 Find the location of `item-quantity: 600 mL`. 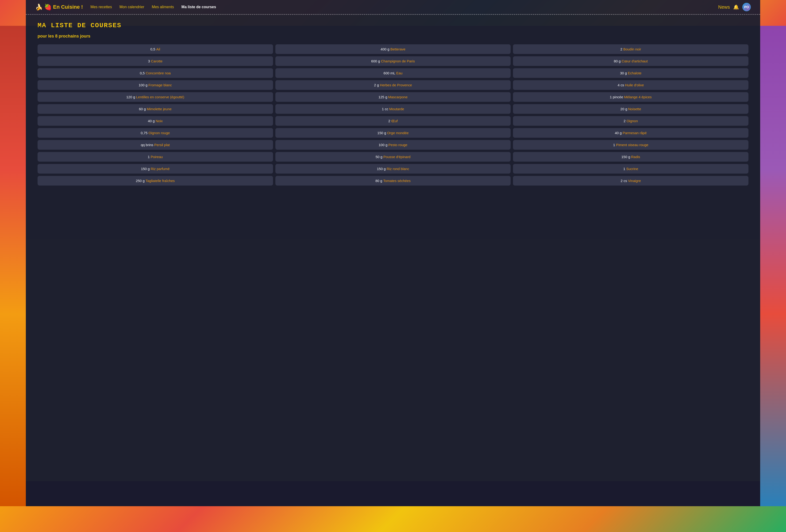

item-quantity: 600 mL is located at coordinates (390, 73).